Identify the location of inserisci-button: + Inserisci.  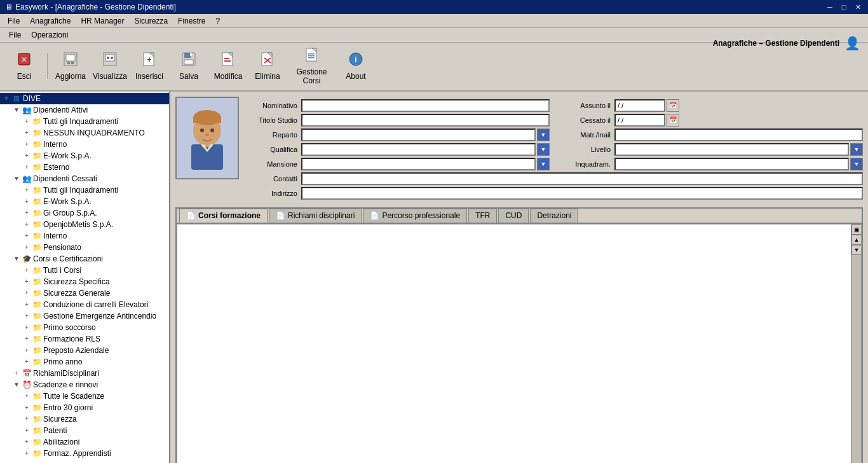
(149, 66).